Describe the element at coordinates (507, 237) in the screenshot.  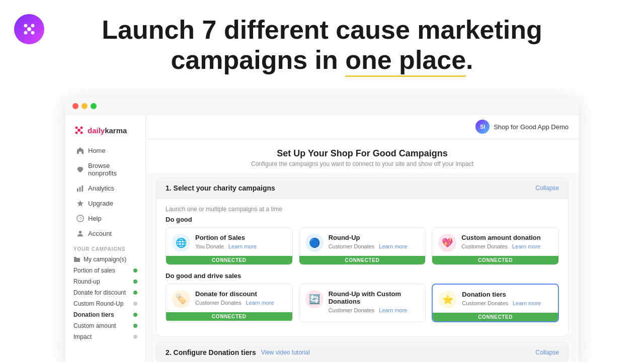
I see `campaign-name: Custom amount donation` at that location.